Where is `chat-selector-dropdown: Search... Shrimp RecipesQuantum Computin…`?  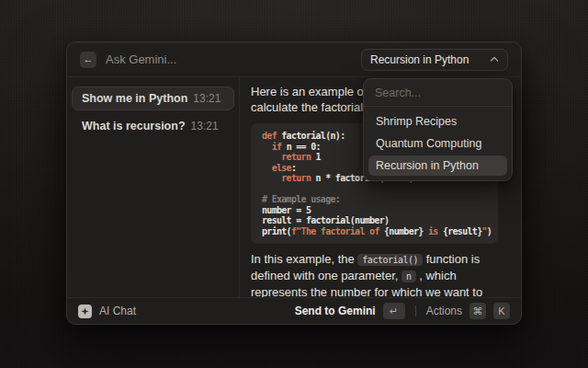
chat-selector-dropdown: Search... Shrimp RecipesQuantum Computin… is located at coordinates (437, 130).